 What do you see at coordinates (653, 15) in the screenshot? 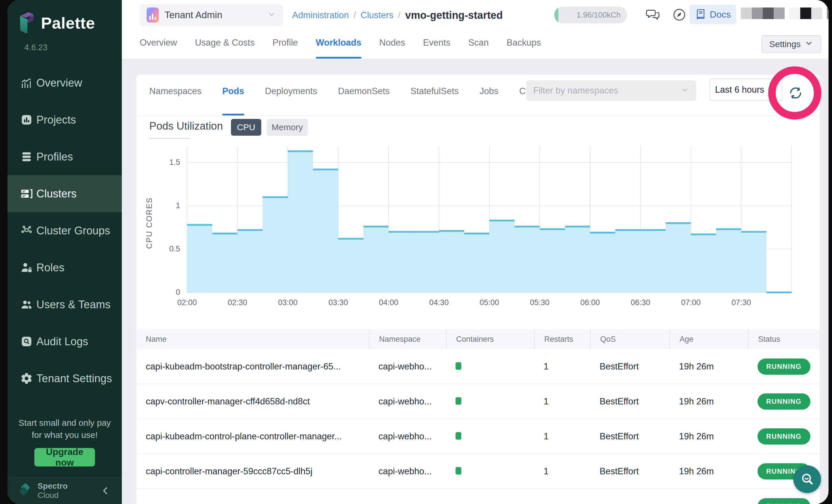
I see `chat-icon` at bounding box center [653, 15].